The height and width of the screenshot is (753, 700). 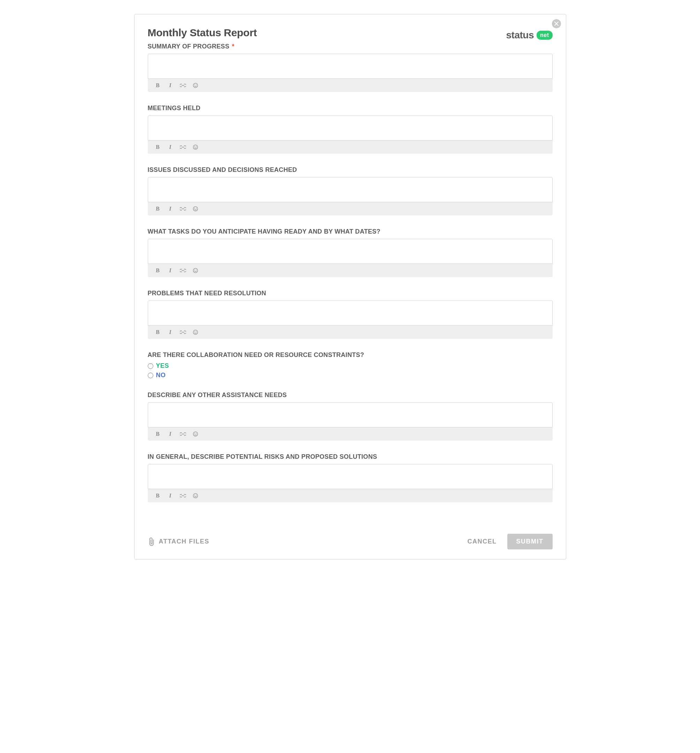 What do you see at coordinates (350, 416) in the screenshot?
I see `section-assistance: DESCRIBE ANY OTHER ASSISTANCE NEEDS B I` at bounding box center [350, 416].